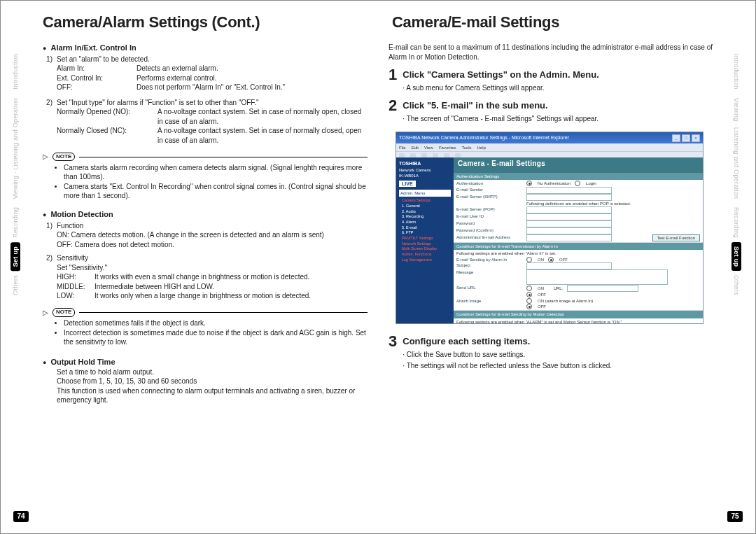  I want to click on ie-menu-file: File, so click(402, 148).